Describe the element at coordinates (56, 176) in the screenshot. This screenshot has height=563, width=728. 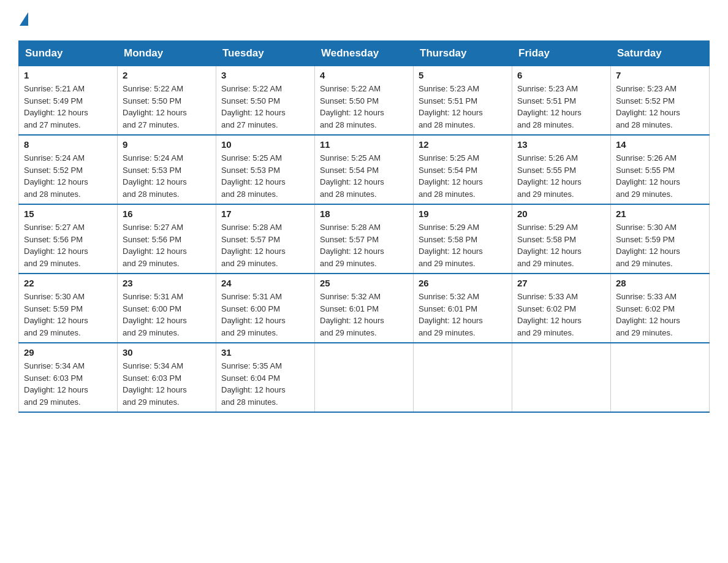
I see `day-info: Sunrise: 5:24 AMSunset: 5:52 PMDaylight:…` at that location.